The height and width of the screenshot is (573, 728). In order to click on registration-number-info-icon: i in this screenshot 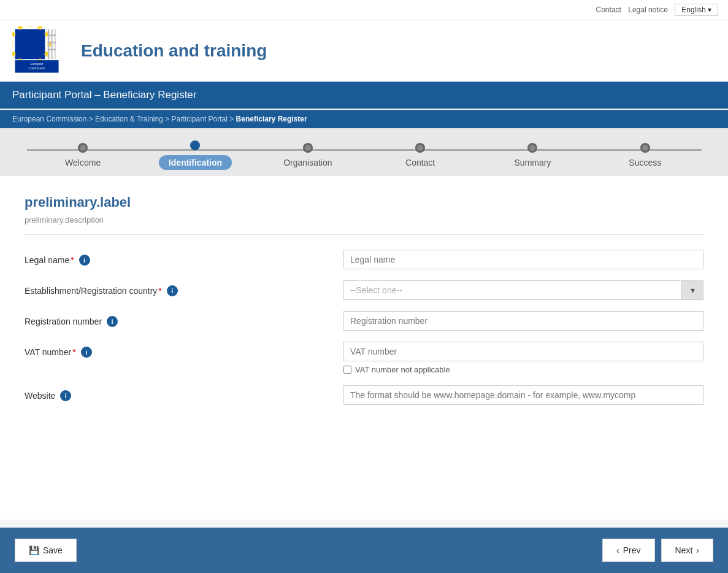, I will do `click(112, 321)`.